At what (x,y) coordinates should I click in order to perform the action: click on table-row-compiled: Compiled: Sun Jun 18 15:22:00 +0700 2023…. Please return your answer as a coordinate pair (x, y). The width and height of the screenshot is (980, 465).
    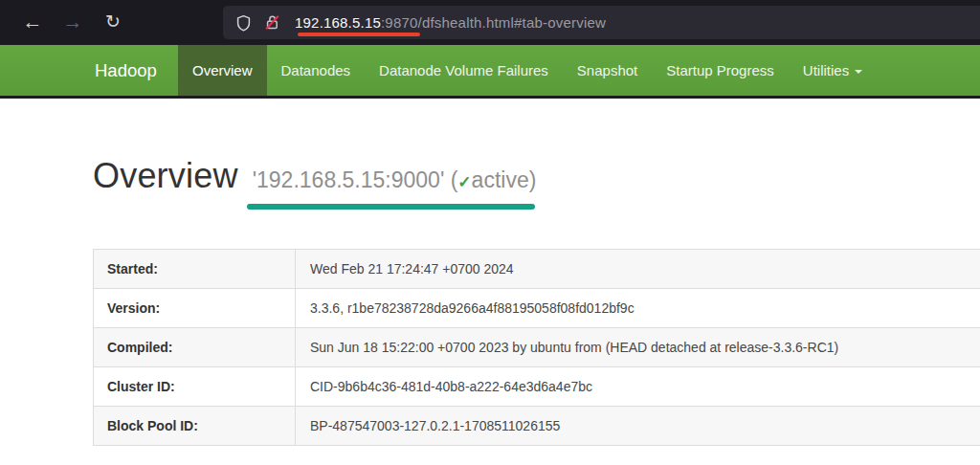
    Looking at the image, I should click on (537, 348).